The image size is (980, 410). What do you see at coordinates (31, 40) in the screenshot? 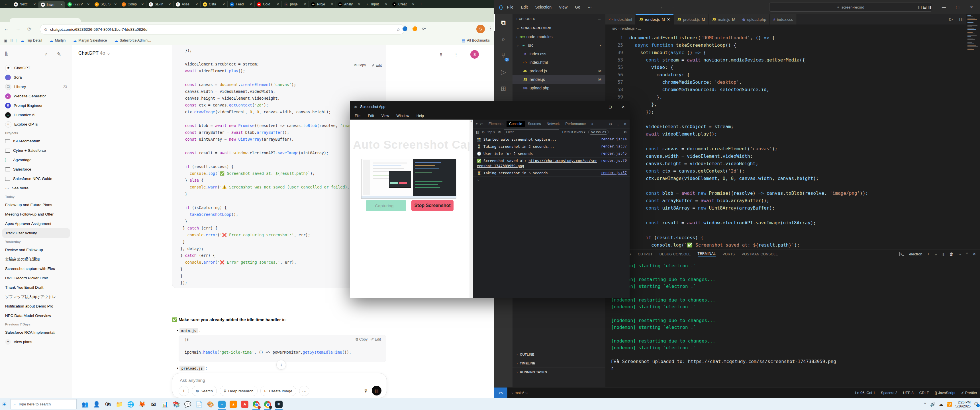
I see `bookmark-item: ☁Trip Detail` at bounding box center [31, 40].